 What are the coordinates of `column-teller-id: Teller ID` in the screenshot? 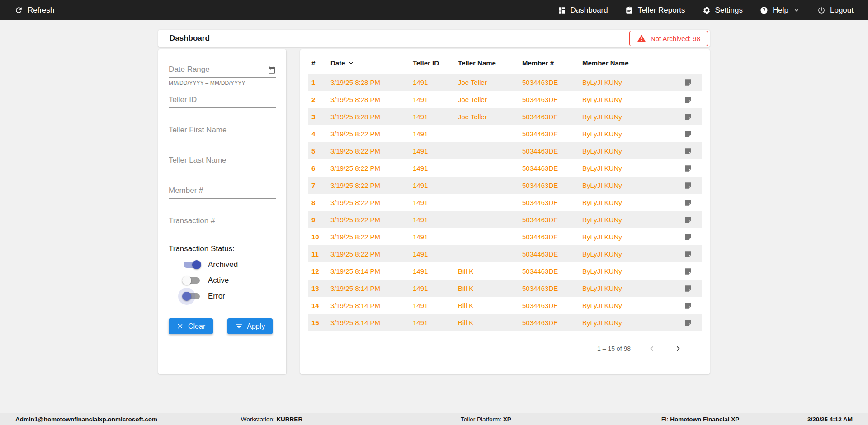 It's located at (432, 63).